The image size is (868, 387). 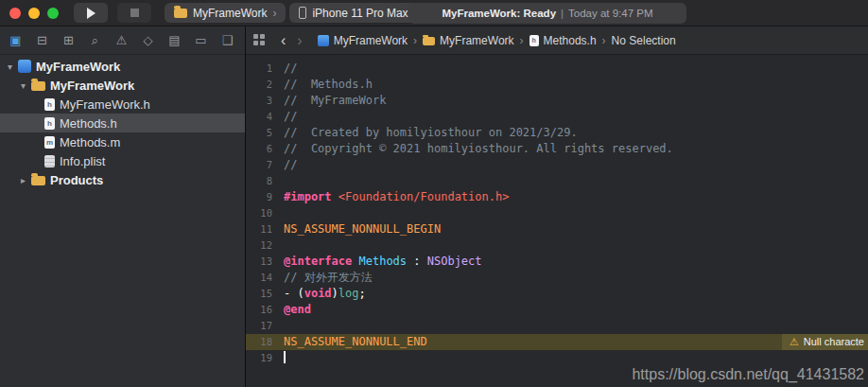 I want to click on scheme-selector: MyFrameWork › iPhone 11 Pro Max, so click(x=291, y=13).